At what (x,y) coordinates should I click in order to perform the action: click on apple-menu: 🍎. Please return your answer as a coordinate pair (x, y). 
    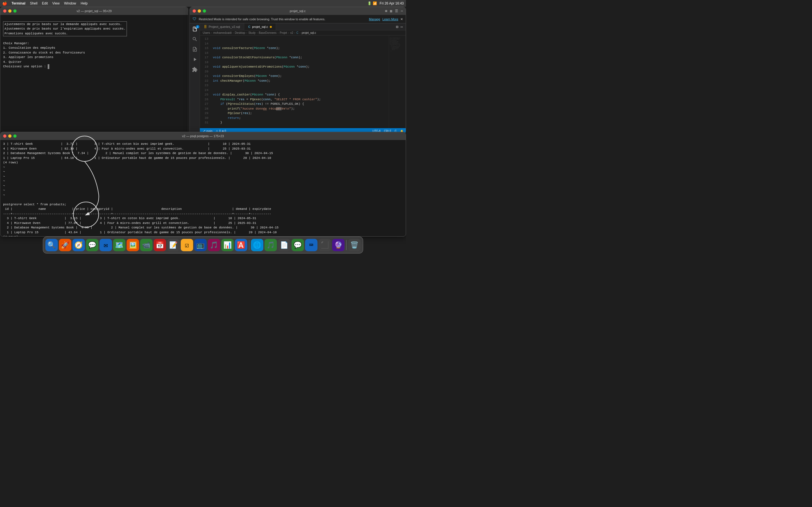
    Looking at the image, I should click on (5, 3).